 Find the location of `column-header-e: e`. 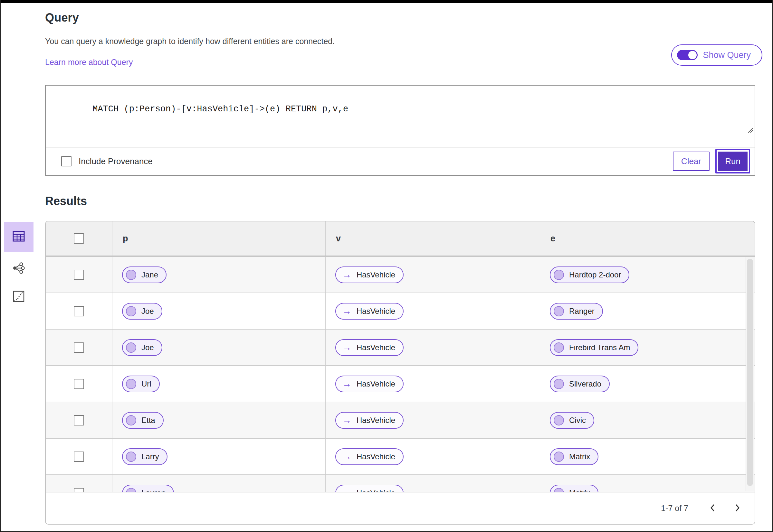

column-header-e: e is located at coordinates (548, 239).